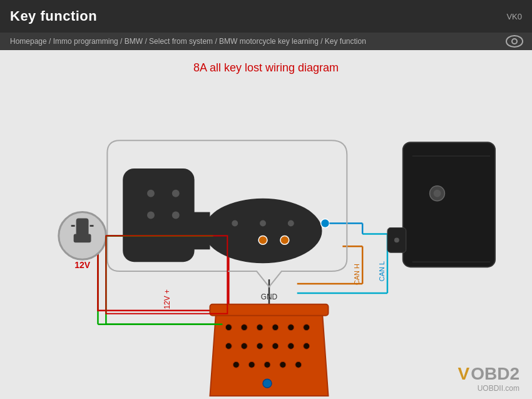 Image resolution: width=532 pixels, height=399 pixels. I want to click on header-bar: Key function VK0, so click(266, 16).